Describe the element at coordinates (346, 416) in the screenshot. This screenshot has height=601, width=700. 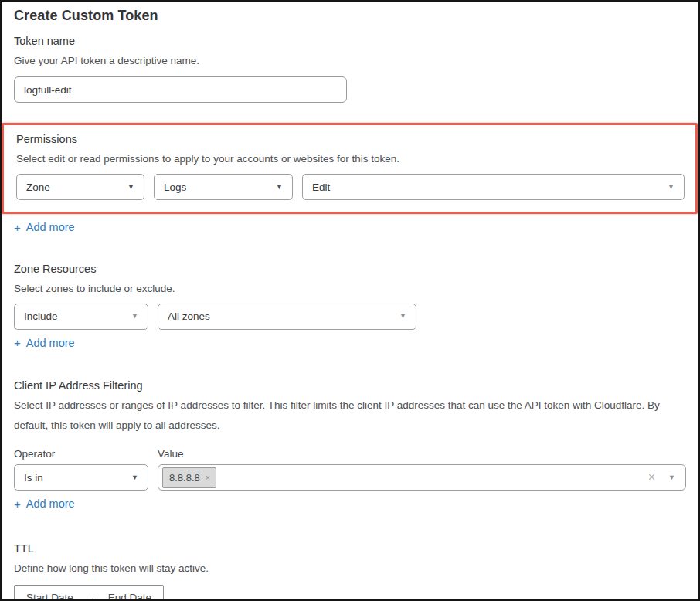
I see `client-ip-description: Select IP addresses or ranges of IP addr…` at that location.